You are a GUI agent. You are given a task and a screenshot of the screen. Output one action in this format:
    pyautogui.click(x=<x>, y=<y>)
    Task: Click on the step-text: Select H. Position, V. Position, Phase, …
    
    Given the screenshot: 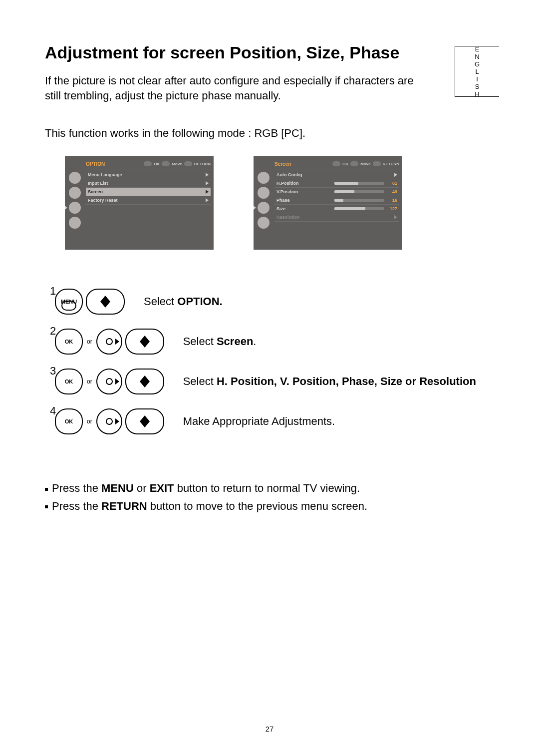 What is the action you would take?
    pyautogui.click(x=338, y=381)
    